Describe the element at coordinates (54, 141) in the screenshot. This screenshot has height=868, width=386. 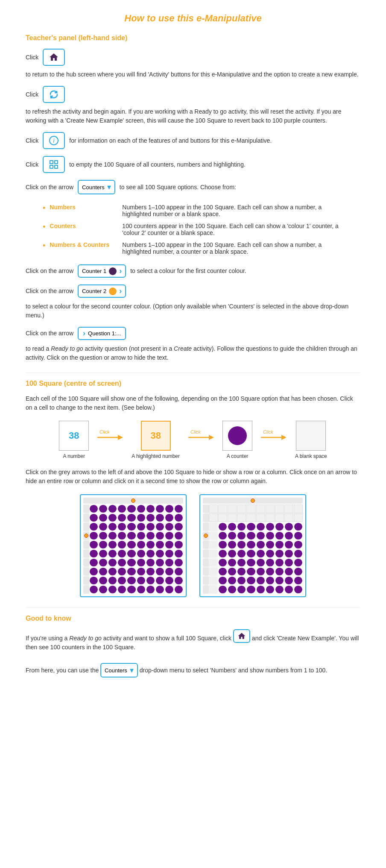
I see `svg-text: i` at that location.